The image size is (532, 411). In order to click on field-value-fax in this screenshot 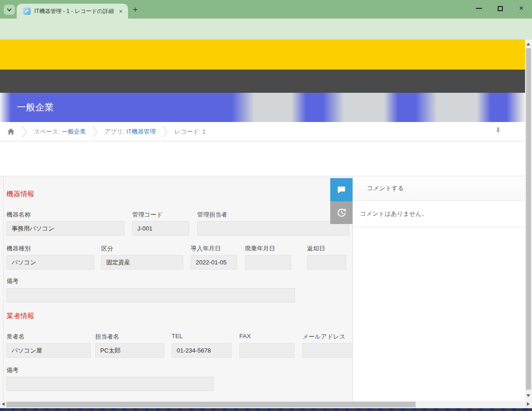, I will do `click(267, 351)`.